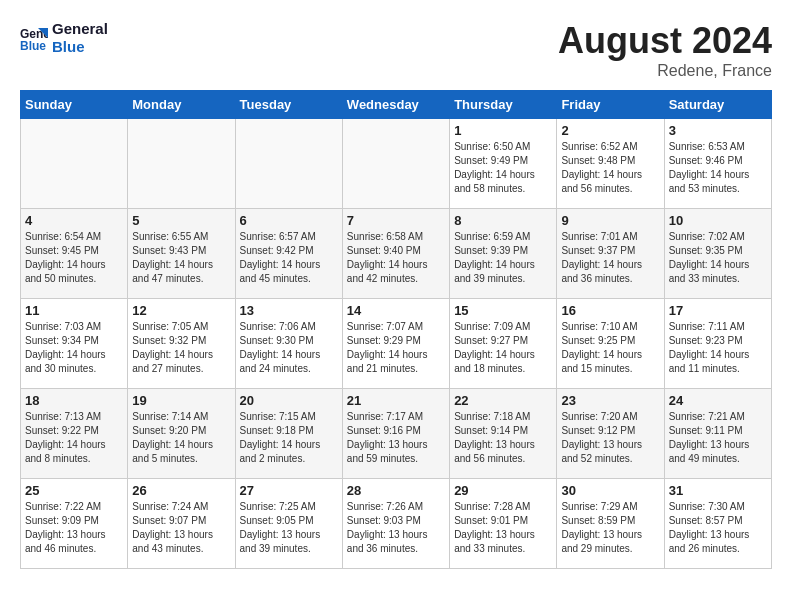  I want to click on subtitle: Redene, France, so click(665, 71).